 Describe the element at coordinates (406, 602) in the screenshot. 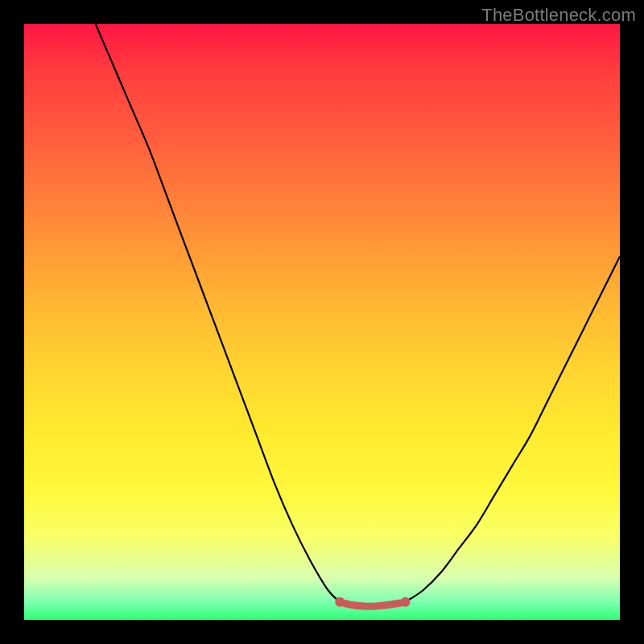

I see `bottom-dot-right` at that location.